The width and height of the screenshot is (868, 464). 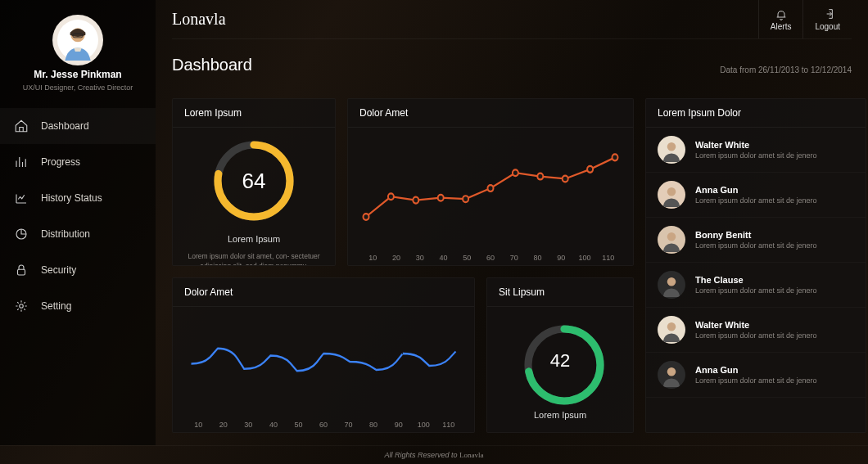 What do you see at coordinates (512, 20) in the screenshot?
I see `topbar: Lonavla Alerts Logout` at bounding box center [512, 20].